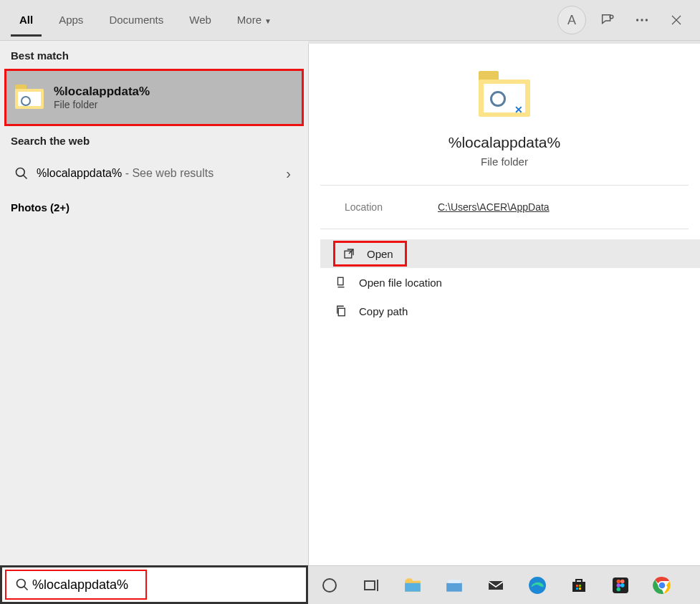  What do you see at coordinates (662, 585) in the screenshot?
I see `chrome-icon` at bounding box center [662, 585].